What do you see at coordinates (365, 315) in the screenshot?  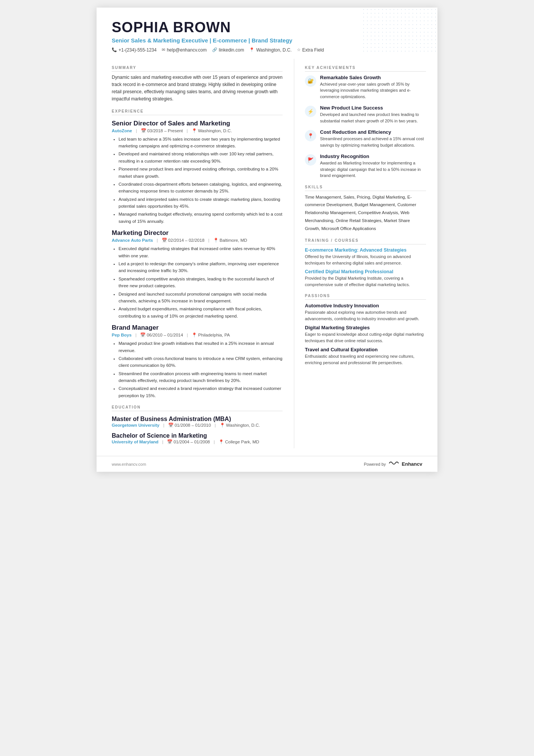 I see `passion-desc-1: Passionate about exploring new automotiv…` at bounding box center [365, 315].